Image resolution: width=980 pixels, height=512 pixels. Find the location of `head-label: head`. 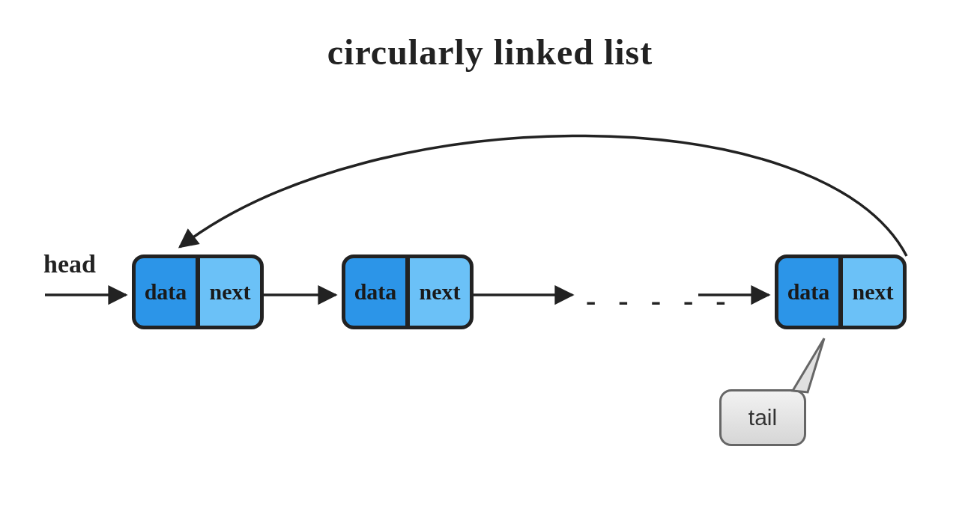

head-label: head is located at coordinates (70, 264).